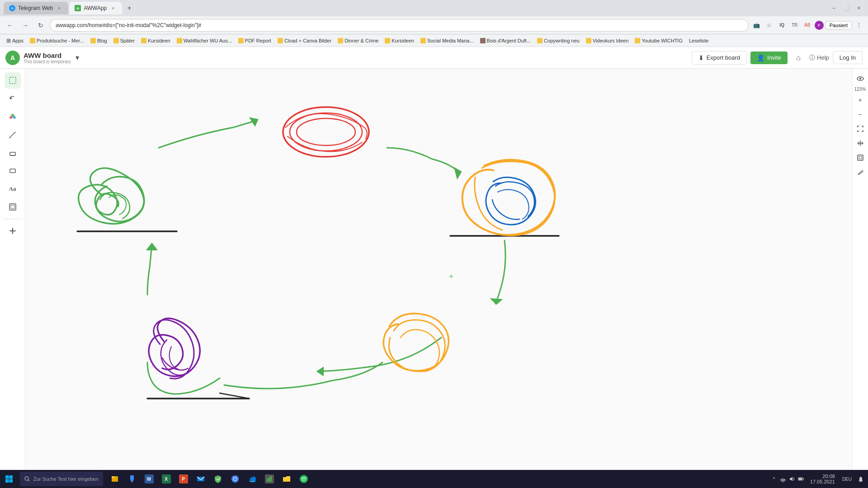  I want to click on battery-icon, so click(801, 479).